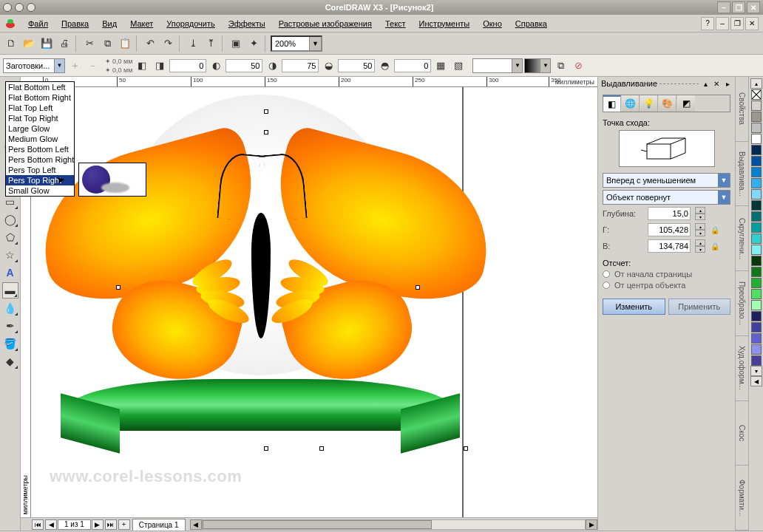 The width and height of the screenshot is (763, 532). What do you see at coordinates (742, 174) in the screenshot?
I see `docker-tab: Выдавлива...` at bounding box center [742, 174].